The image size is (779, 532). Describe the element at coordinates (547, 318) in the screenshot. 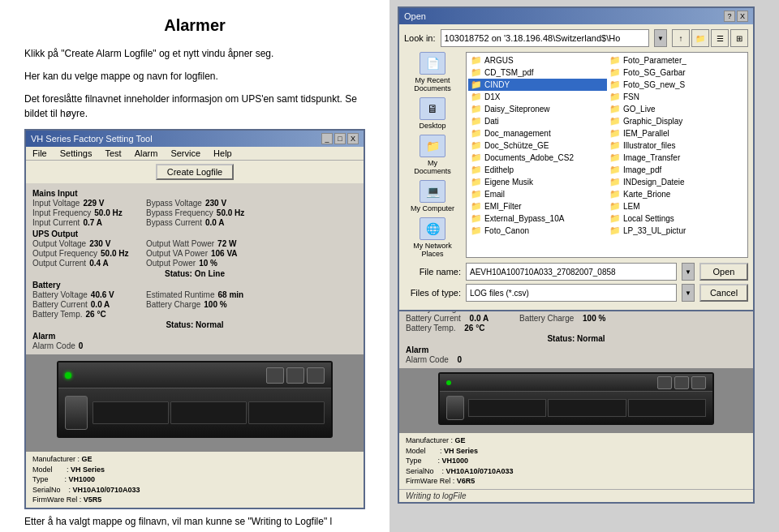

I see `b-batt-charge-label: Battery Charge` at that location.